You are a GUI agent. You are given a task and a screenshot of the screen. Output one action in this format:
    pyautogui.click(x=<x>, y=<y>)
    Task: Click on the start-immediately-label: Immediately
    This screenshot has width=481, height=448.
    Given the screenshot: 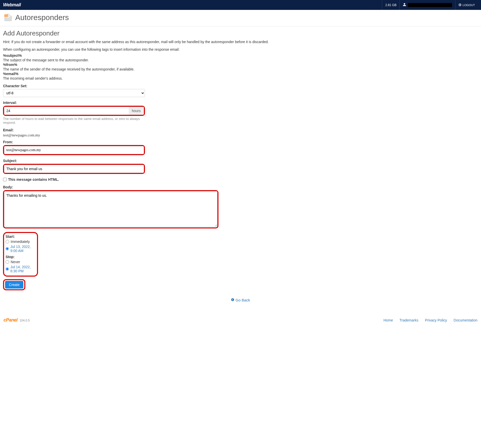 What is the action you would take?
    pyautogui.click(x=20, y=242)
    